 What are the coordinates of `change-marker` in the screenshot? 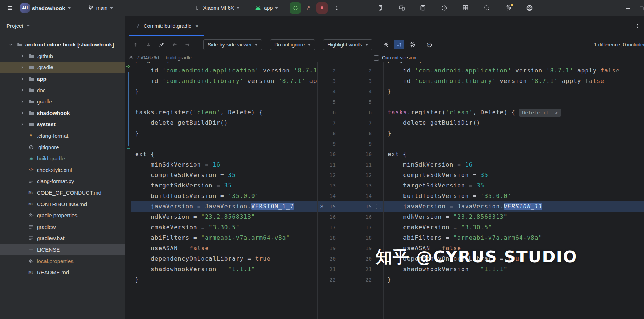 It's located at (128, 149).